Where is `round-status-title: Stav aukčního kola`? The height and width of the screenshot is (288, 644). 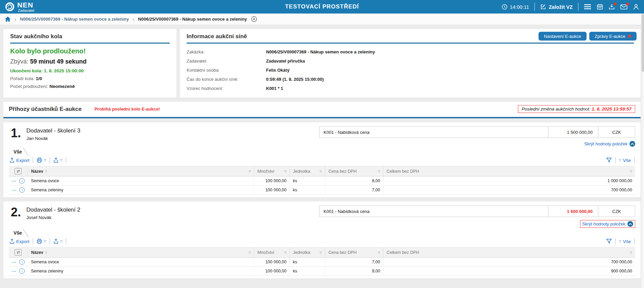 round-status-title: Stav aukčního kola is located at coordinates (90, 39).